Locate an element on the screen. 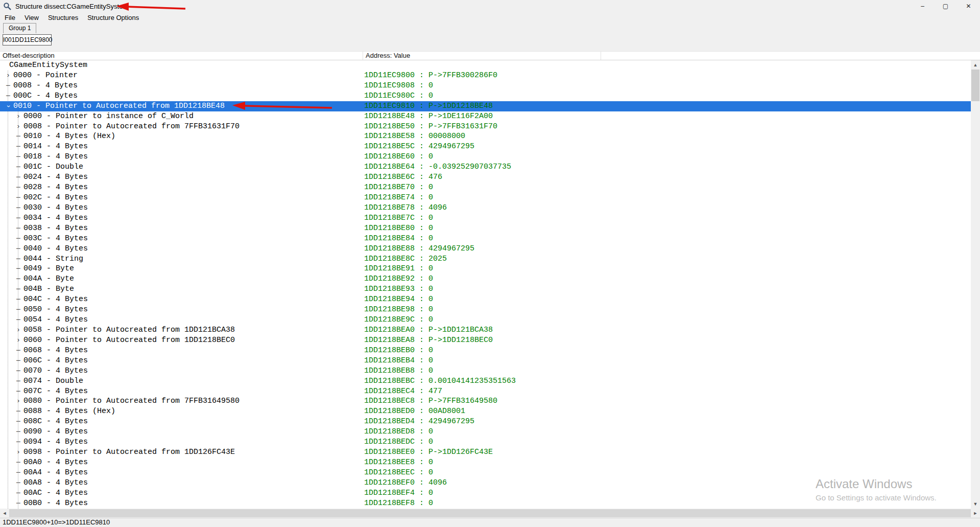 The image size is (980, 527). tree-row: ─0014 - 4 Bytes1DD1218BE5C : 4294967295 is located at coordinates (485, 147).